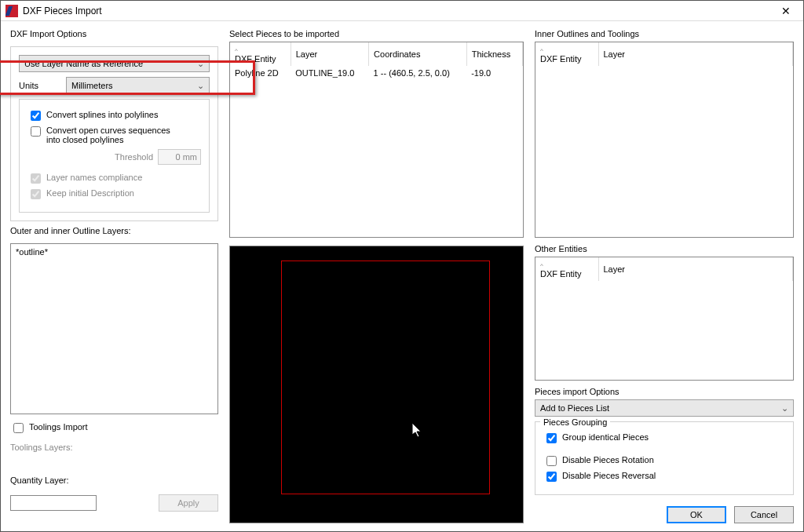  What do you see at coordinates (664, 319) in the screenshot?
I see `other-entities-table-box: ^DXF Entity Layer` at bounding box center [664, 319].